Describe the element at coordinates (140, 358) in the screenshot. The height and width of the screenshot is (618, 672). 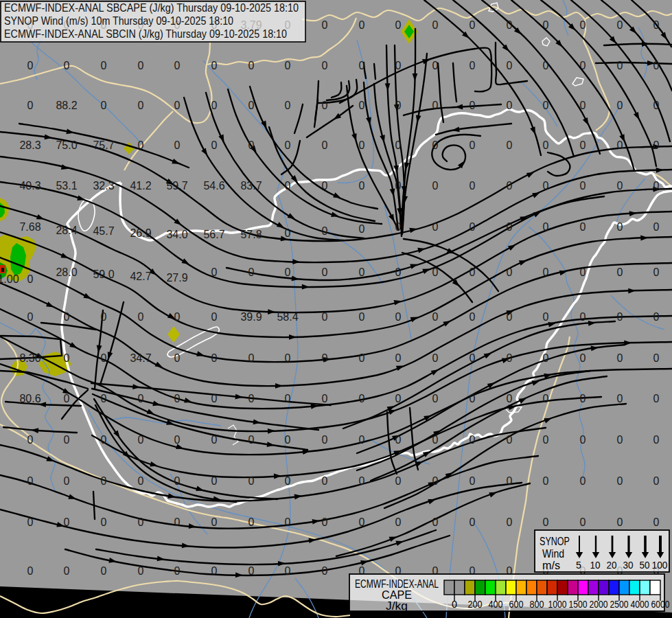
I see `svg-text: 34.7` at that location.